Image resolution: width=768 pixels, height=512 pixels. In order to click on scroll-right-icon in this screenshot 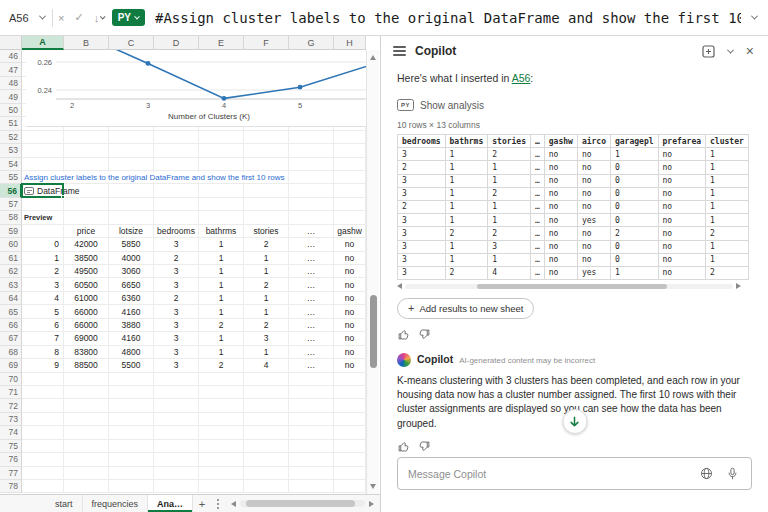, I will do `click(738, 286)`.